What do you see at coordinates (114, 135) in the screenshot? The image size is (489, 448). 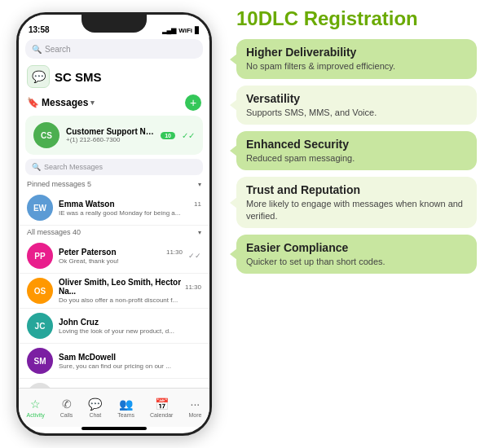 I see `pinned-contact-item: CS Customer Support Number +(1) 212-660-…` at bounding box center [114, 135].